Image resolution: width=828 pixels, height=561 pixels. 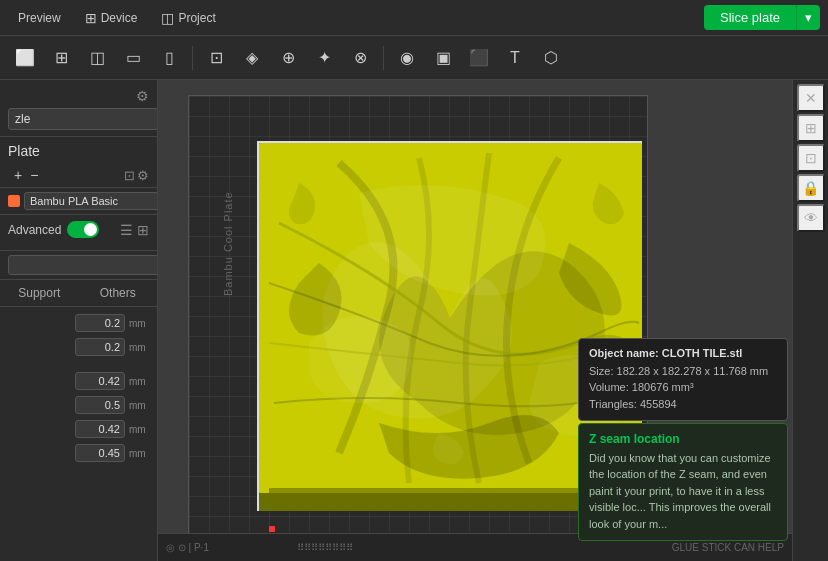 I want to click on zseam-body: Did you know that you can customize the …, so click(x=683, y=492).